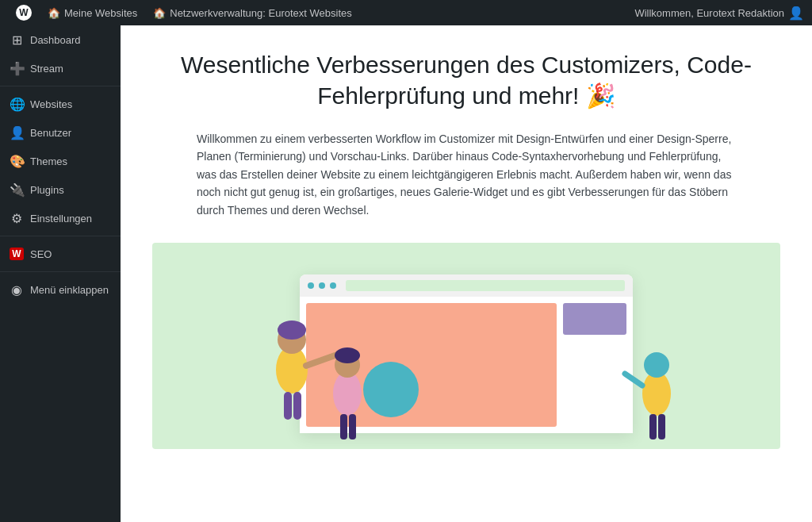 The width and height of the screenshot is (812, 522). What do you see at coordinates (252, 13) in the screenshot?
I see `network-admin-menu: 🏠 Netzwerkverwaltung: Eurotext Websites` at bounding box center [252, 13].